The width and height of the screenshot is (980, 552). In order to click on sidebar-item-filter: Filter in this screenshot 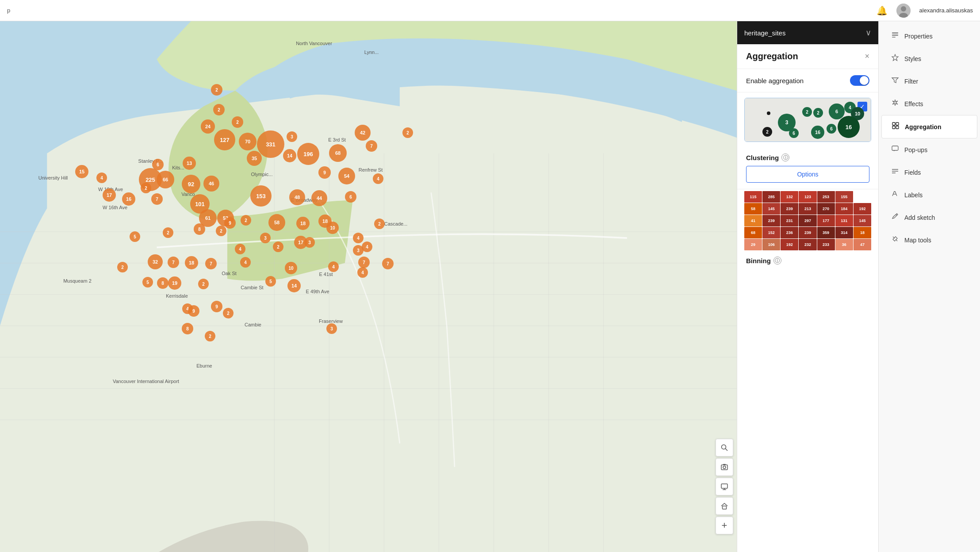, I will do `click(930, 81)`.